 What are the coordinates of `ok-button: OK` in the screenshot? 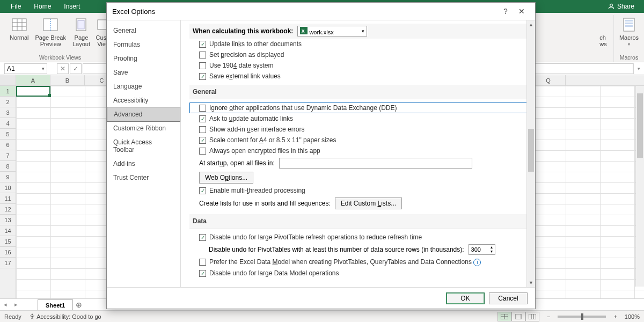 It's located at (465, 298).